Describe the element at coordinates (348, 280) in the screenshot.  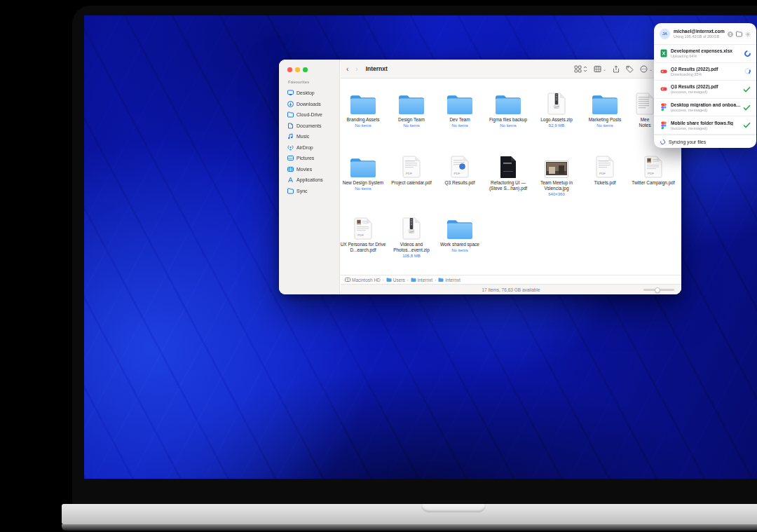
I see `disk-icon` at that location.